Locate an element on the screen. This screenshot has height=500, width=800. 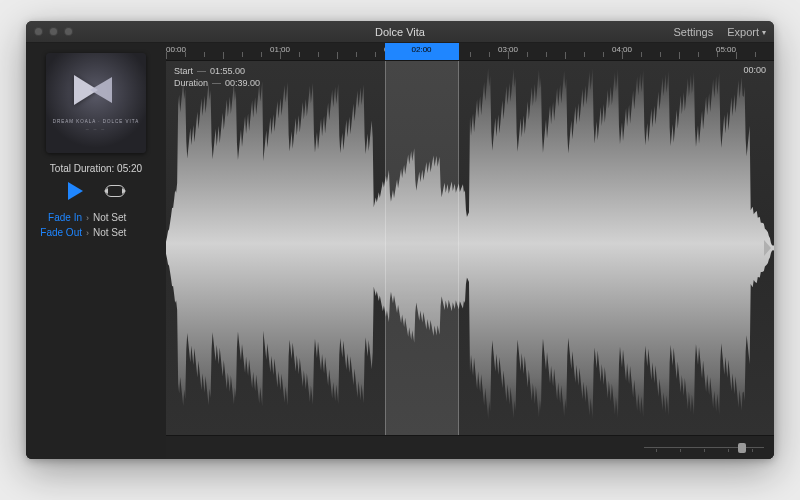
window-title: Dolce Vita is located at coordinates (400, 32).